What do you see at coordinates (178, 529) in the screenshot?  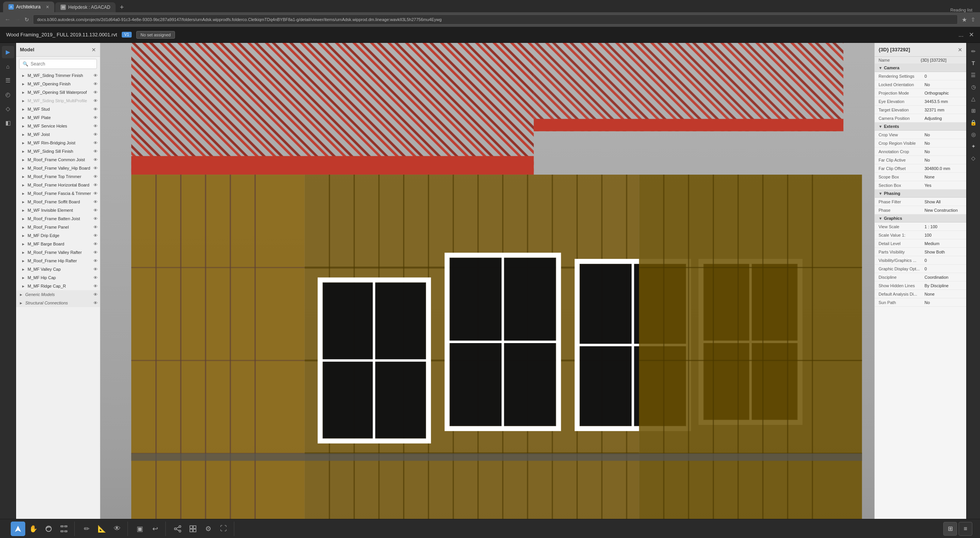 I see `share-button` at bounding box center [178, 529].